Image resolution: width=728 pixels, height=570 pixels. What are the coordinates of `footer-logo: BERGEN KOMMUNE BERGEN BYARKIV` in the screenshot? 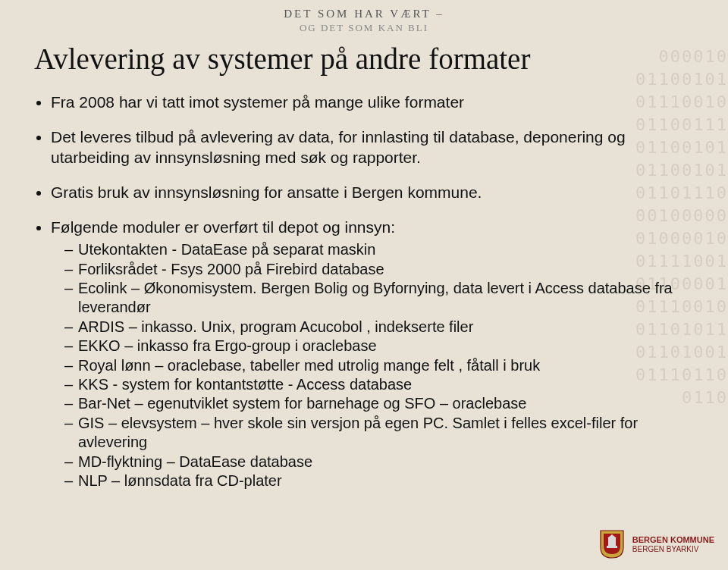 It's located at (657, 544).